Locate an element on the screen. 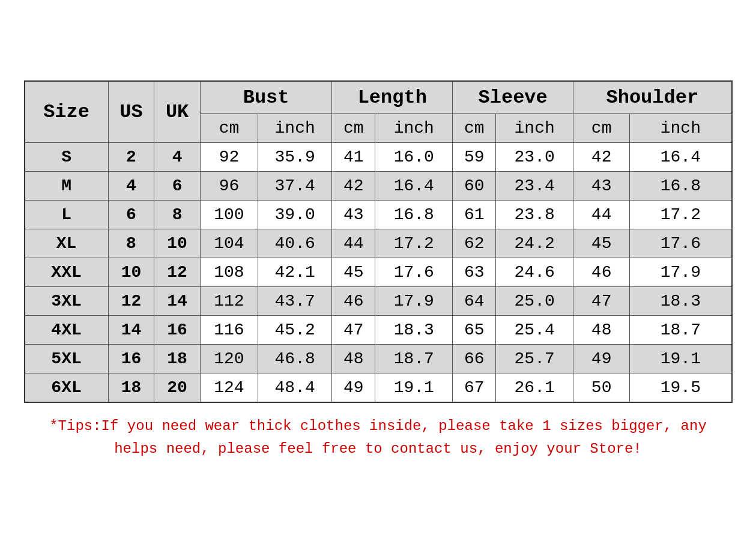 This screenshot has width=756, height=541. us-header: US is located at coordinates (131, 112).